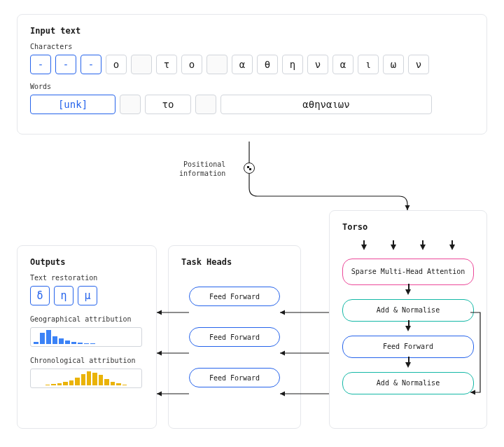 Image resolution: width=504 pixels, height=447 pixels. What do you see at coordinates (252, 64) in the screenshot?
I see `characters-row: ---οτοαθηναιων` at bounding box center [252, 64].